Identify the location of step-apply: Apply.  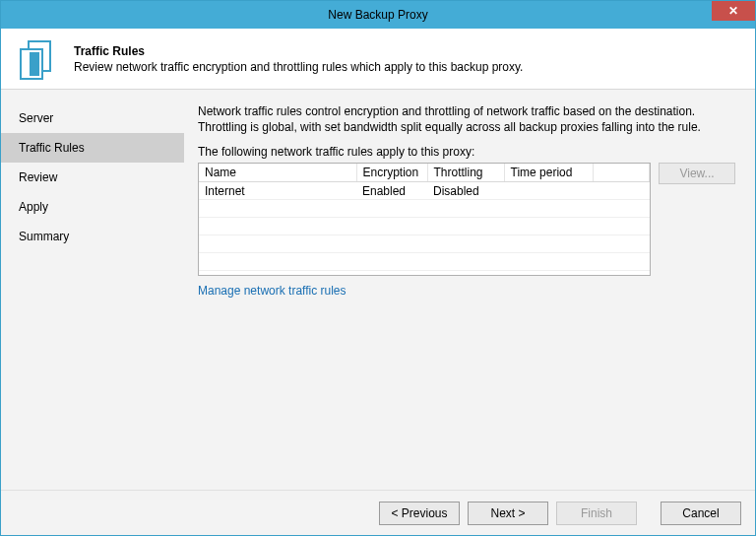
(93, 207).